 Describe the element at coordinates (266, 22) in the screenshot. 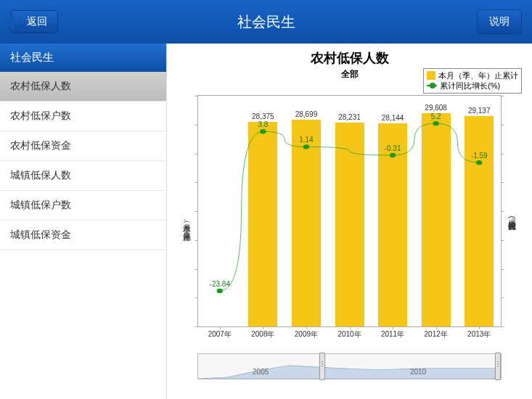

I see `page-title: 社会民生` at that location.